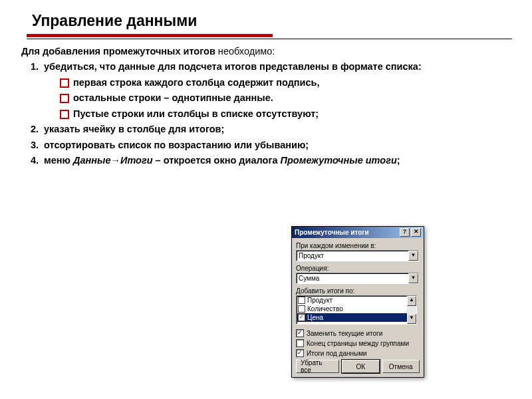 Image resolution: width=532 pixels, height=399 pixels. Describe the element at coordinates (118, 51) in the screenshot. I see `intro-bold: Для добавления промежуточных итогов` at that location.